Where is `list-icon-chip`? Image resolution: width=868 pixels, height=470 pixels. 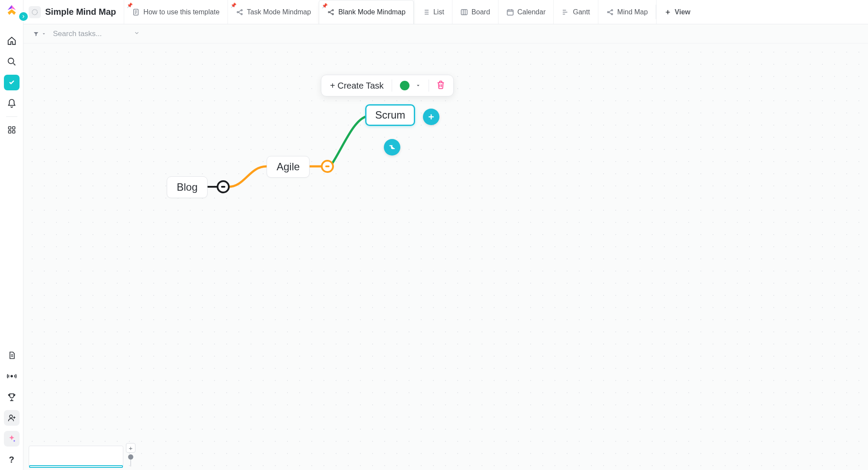 list-icon-chip is located at coordinates (35, 12).